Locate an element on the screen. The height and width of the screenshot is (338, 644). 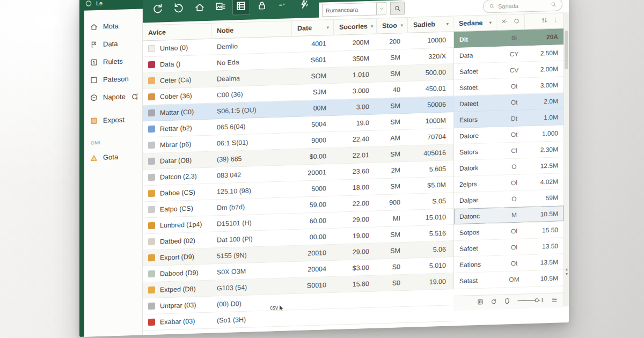
cursor-arrow-icon is located at coordinates (281, 308).